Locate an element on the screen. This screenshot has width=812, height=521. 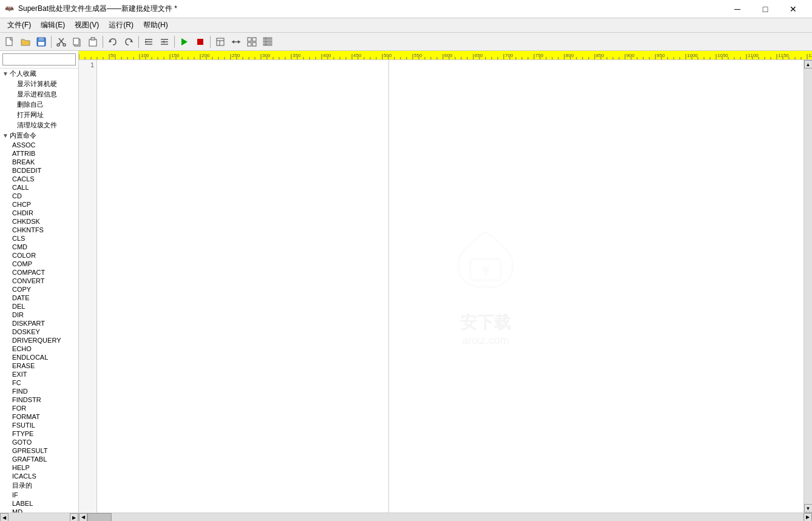
bottom-scrollbar: ◀ ▶ is located at coordinates (445, 517).